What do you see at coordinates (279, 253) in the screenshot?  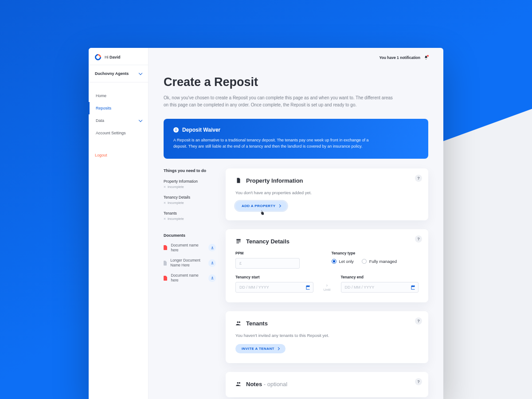 I see `ppm-label: PPM` at bounding box center [279, 253].